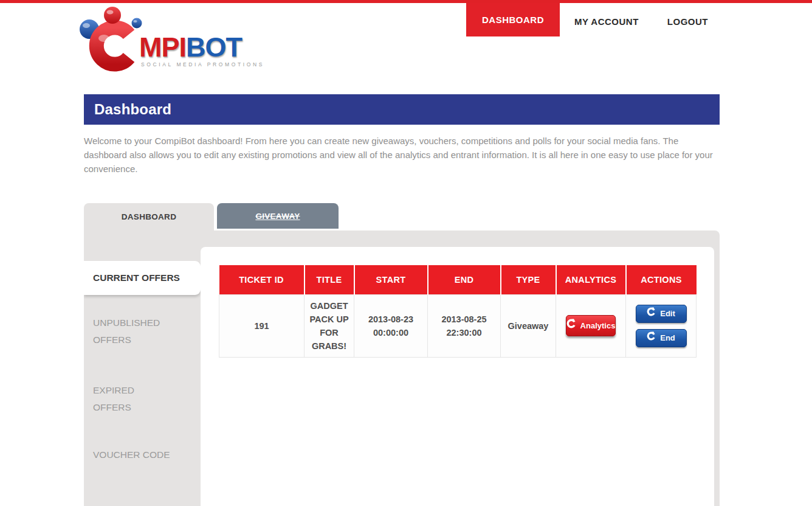  Describe the element at coordinates (513, 19) in the screenshot. I see `nav-dashboard: DASHBOARD` at that location.